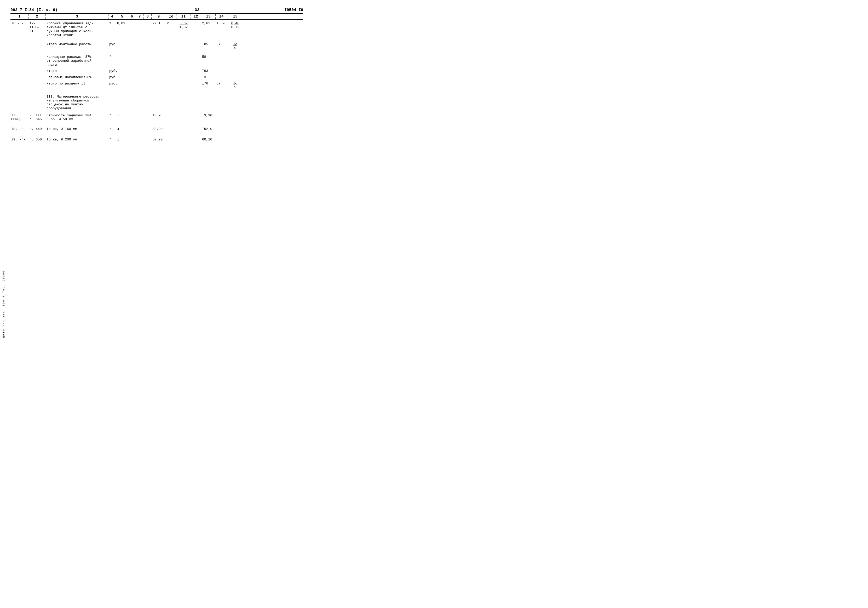  What do you see at coordinates (113, 115) in the screenshot?
I see `cell-17-4: "` at bounding box center [113, 115].